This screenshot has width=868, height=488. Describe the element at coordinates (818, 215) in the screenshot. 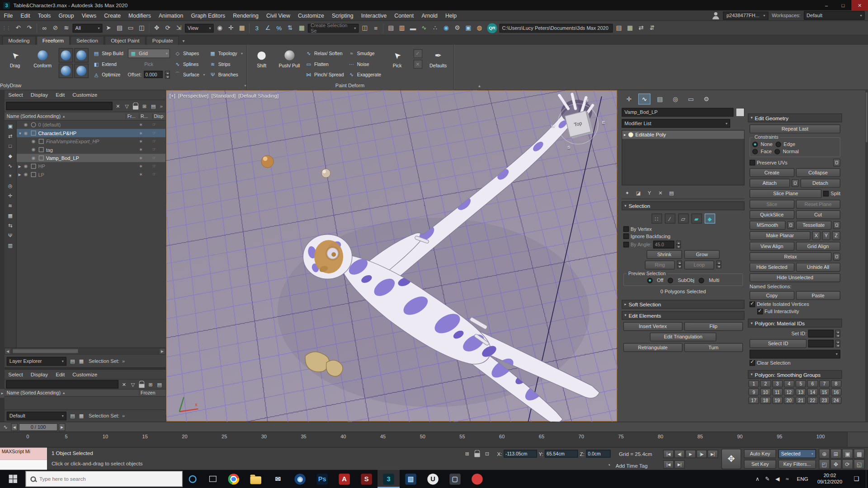

I see `cut-button: Cut` at that location.